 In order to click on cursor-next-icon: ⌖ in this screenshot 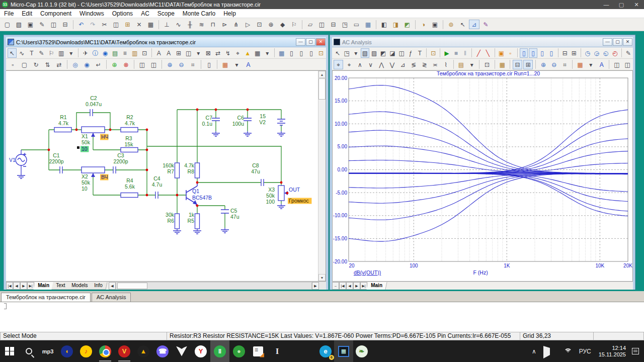, I will do `click(349, 64)`.